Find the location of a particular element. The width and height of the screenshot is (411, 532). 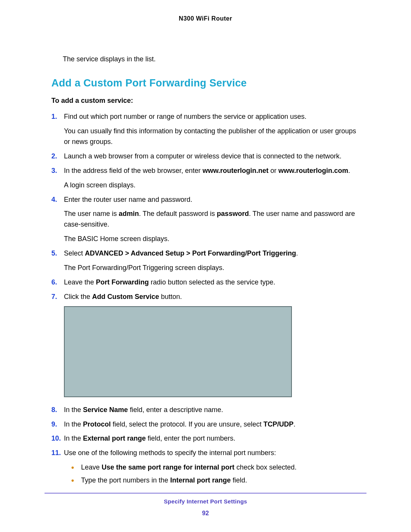

step-7: 7. Click the Add Custom Service button. is located at coordinates (206, 344).